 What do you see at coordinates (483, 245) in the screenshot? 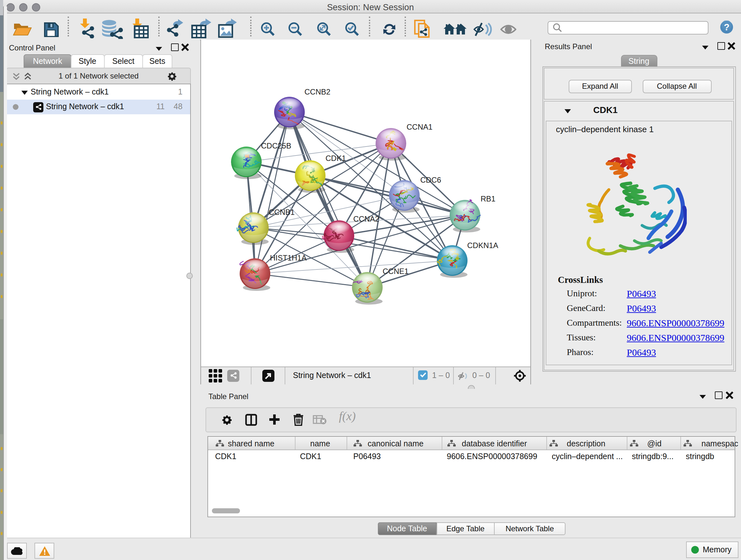
I see `svg-text: CDKN1A` at bounding box center [483, 245].